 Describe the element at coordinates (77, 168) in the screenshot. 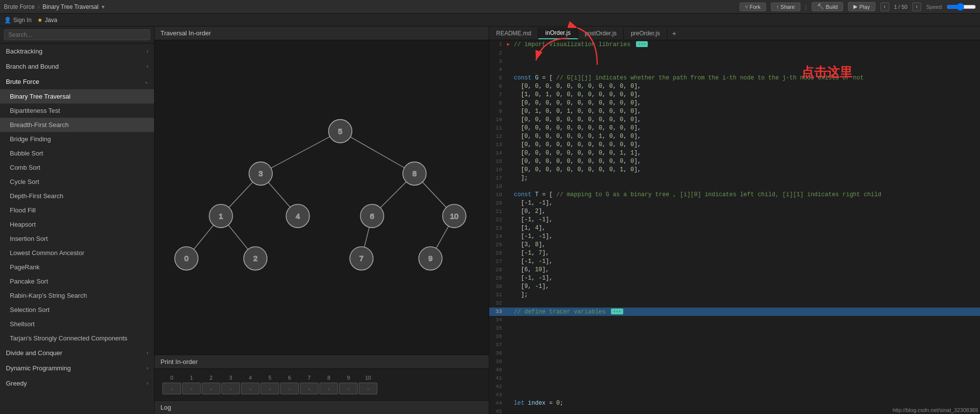

I see `sidebar-item-comb-sort: Comb Sort` at that location.